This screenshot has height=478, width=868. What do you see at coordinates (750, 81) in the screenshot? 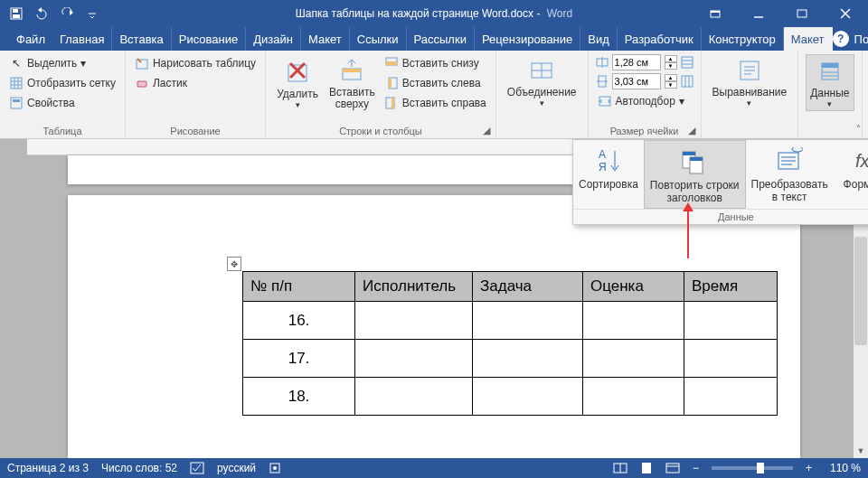
I see `alignment-menu-button: Выравнивание▾` at bounding box center [750, 81].